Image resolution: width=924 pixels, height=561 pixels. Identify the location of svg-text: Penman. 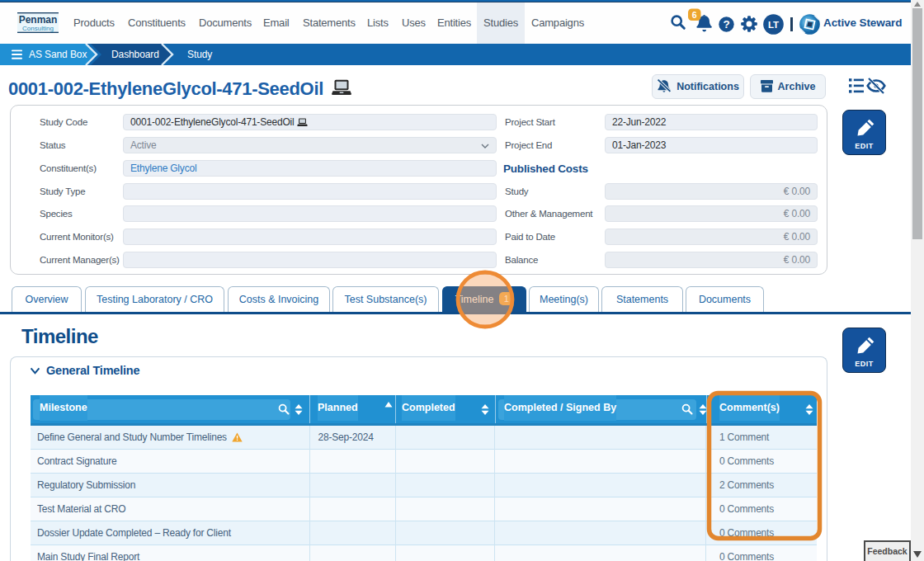
(38, 20).